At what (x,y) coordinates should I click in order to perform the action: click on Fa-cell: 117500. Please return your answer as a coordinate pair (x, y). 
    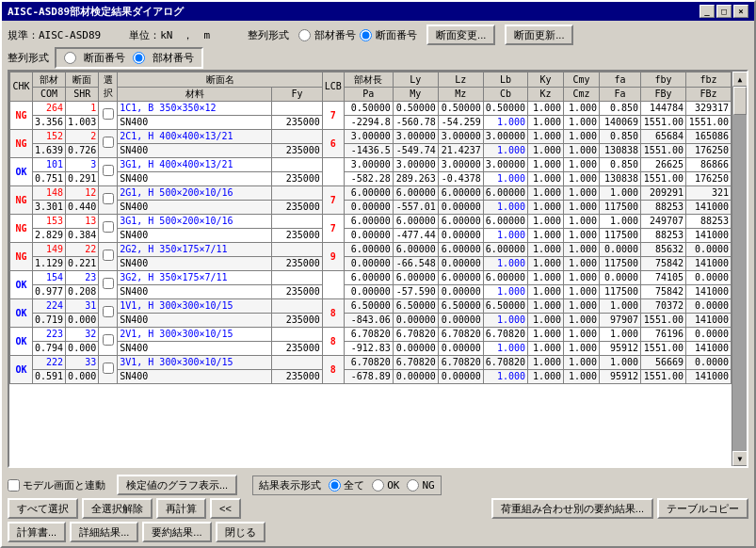
    Looking at the image, I should click on (620, 292).